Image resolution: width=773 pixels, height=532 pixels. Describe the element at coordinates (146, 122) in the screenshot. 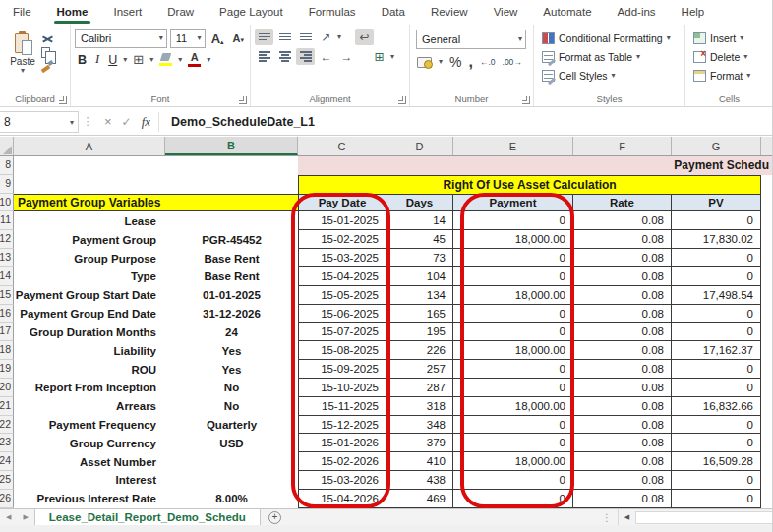

I see `insert-function-icon: fx` at that location.